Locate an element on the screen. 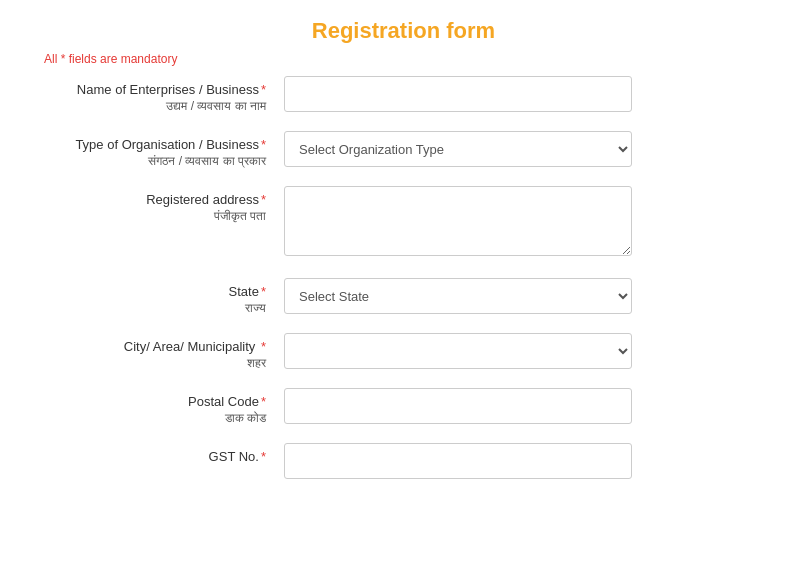 The image size is (807, 581). label-main-org: Type of Organisation / Business* is located at coordinates (155, 144).